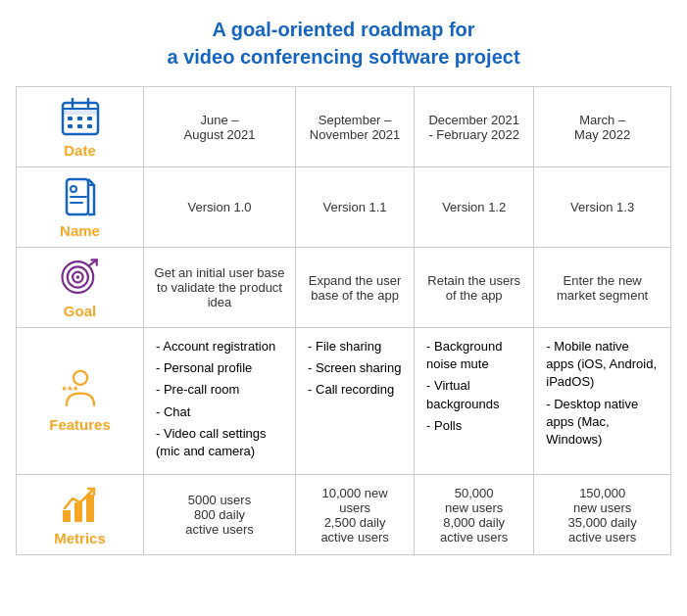 Image resolution: width=687 pixels, height=616 pixels. Describe the element at coordinates (343, 43) in the screenshot. I see `page-title: A goal-oriented roadmap for a video conf…` at that location.